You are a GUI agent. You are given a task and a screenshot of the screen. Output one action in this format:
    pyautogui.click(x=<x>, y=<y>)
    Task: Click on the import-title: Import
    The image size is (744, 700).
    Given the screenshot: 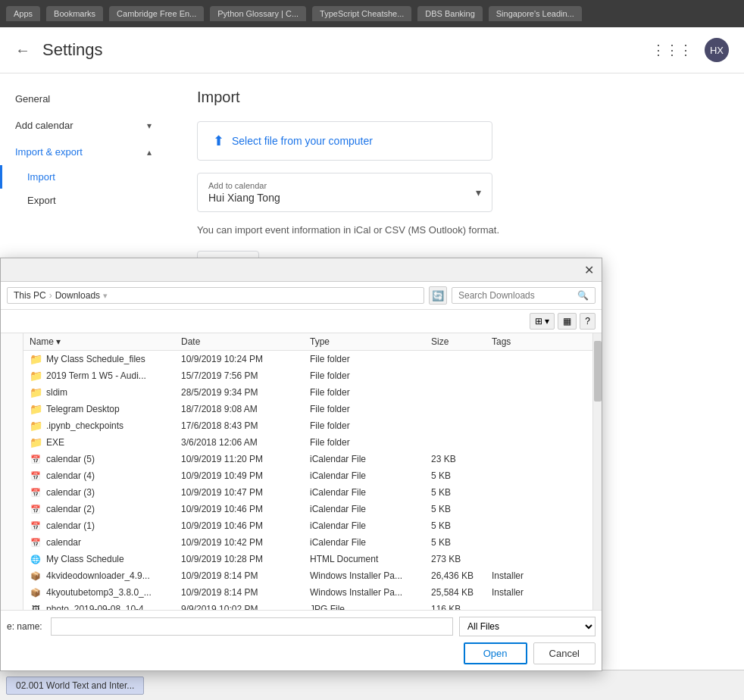 What is the action you would take?
    pyautogui.click(x=455, y=97)
    